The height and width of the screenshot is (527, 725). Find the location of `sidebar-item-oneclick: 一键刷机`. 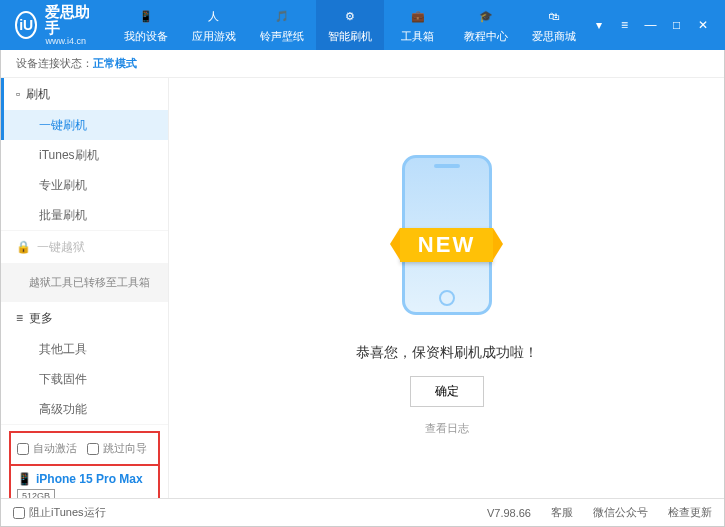

sidebar-item-oneclick: 一键刷机 is located at coordinates (84, 125).